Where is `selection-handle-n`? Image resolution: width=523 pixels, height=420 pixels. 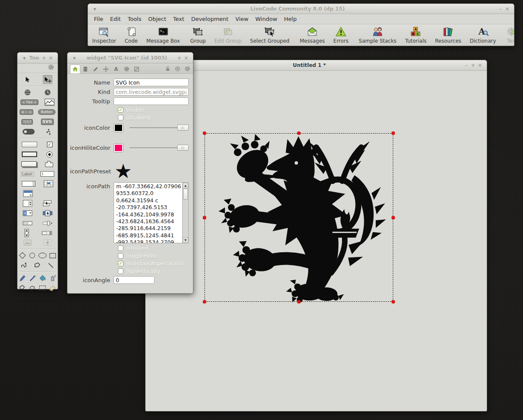 selection-handle-n is located at coordinates (299, 133).